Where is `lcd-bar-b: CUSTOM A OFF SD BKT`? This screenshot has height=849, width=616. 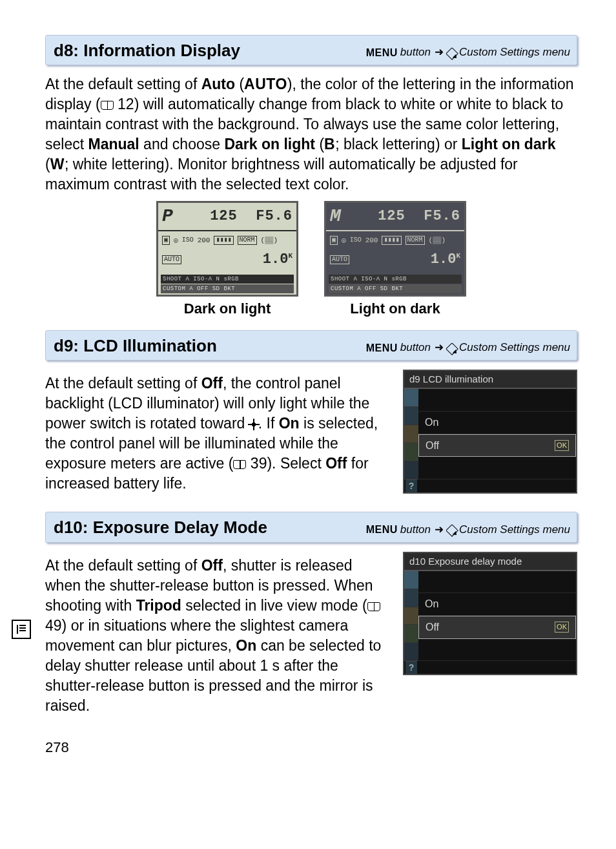 lcd-bar-b: CUSTOM A OFF SD BKT is located at coordinates (227, 289).